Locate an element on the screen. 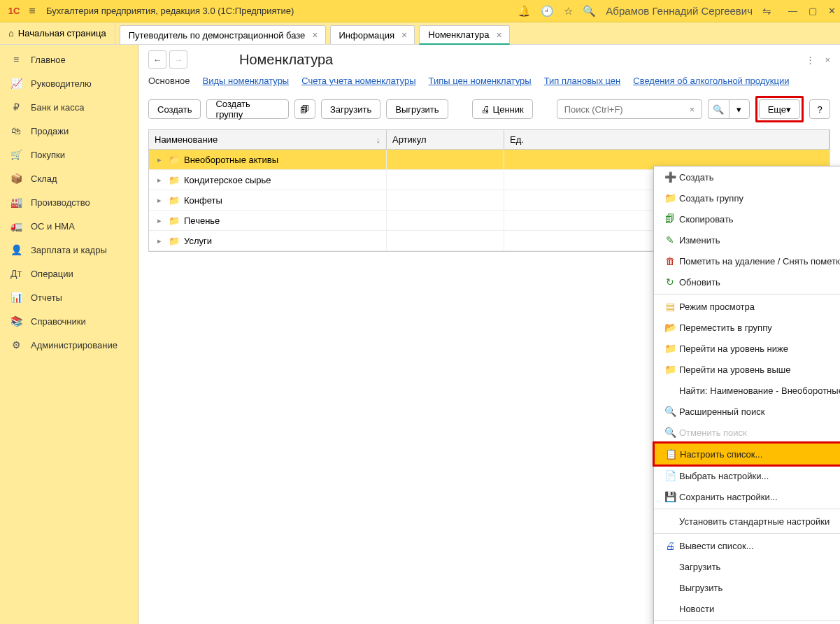  menu-item: Новости is located at coordinates (747, 609).